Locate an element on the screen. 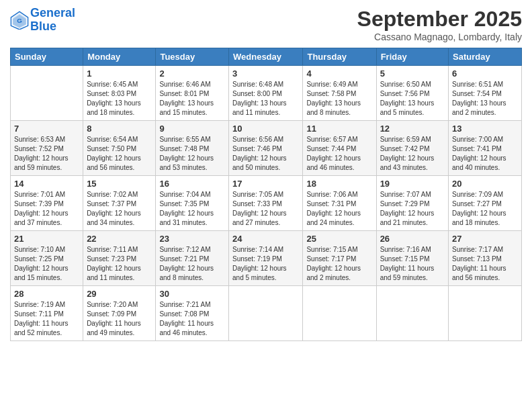 The image size is (532, 411). day-number: 10 is located at coordinates (266, 129).